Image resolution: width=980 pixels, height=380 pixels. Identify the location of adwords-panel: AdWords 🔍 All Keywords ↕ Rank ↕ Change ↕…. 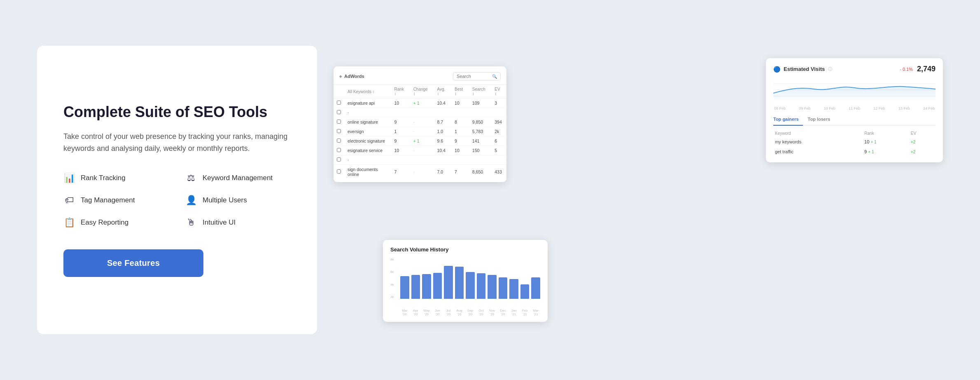
(420, 124).